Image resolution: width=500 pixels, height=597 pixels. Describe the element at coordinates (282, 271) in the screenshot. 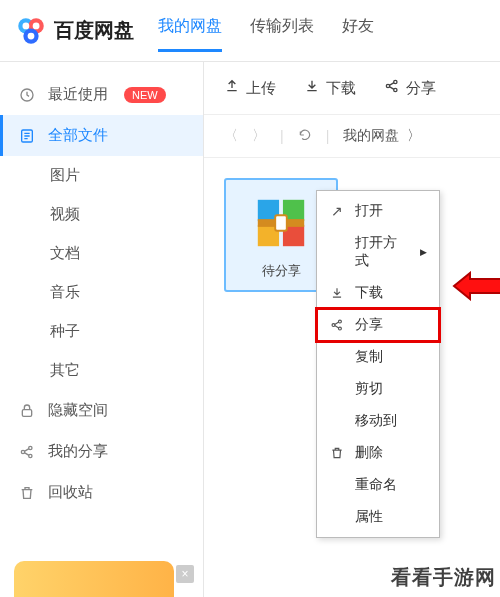

I see `file-name: 待分享` at that location.